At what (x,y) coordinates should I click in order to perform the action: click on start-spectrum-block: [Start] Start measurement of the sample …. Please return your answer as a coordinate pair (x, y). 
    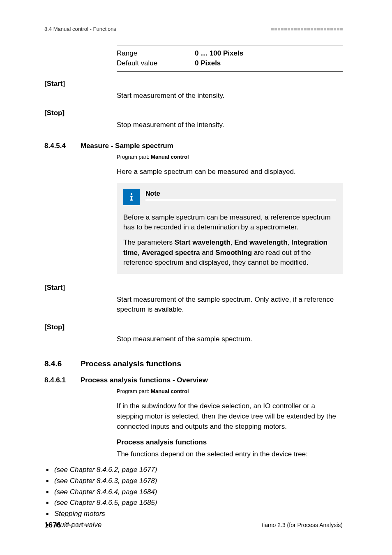
    Looking at the image, I should click on (194, 299).